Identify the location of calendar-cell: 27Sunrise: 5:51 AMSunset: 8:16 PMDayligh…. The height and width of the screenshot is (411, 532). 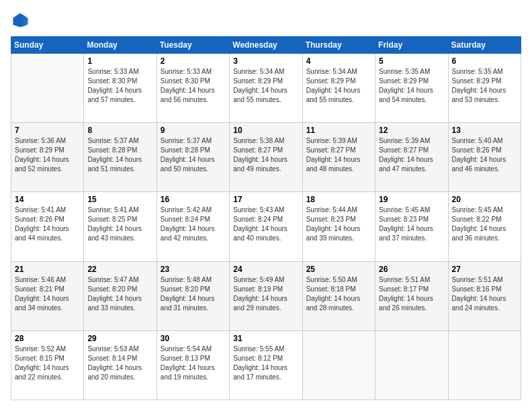
(484, 295).